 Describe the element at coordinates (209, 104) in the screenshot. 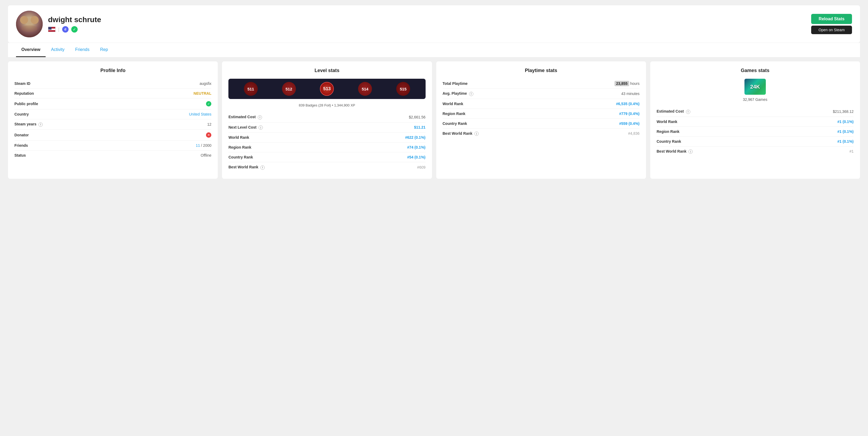

I see `public-profile-check-icon: ✓` at that location.